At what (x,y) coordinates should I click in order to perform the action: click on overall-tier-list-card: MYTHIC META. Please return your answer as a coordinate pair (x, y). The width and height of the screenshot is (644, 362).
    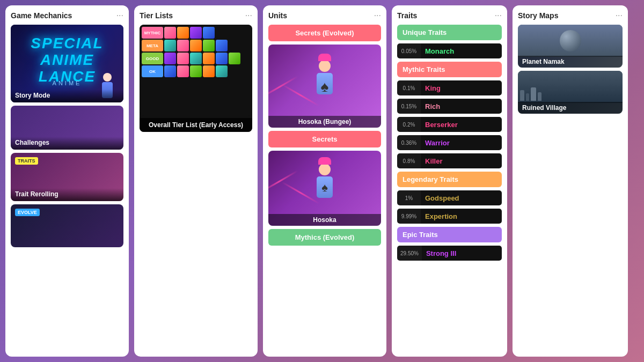
    Looking at the image, I should click on (196, 78).